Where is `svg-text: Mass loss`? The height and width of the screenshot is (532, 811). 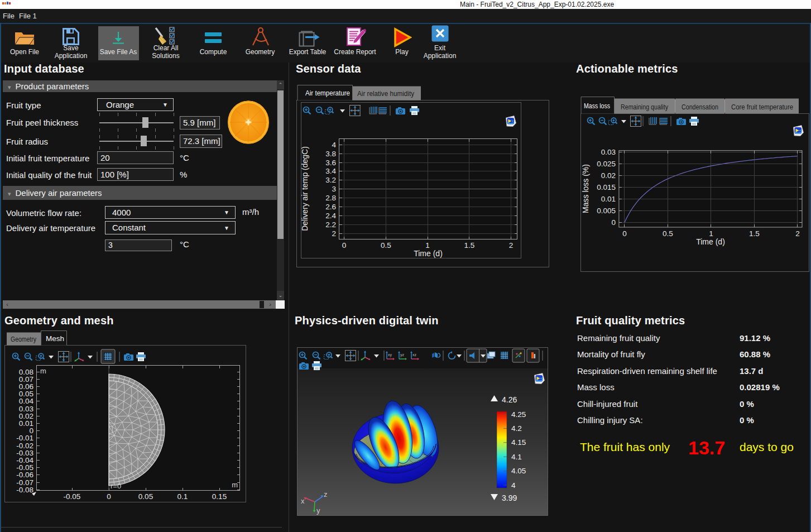
svg-text: Mass loss is located at coordinates (597, 106).